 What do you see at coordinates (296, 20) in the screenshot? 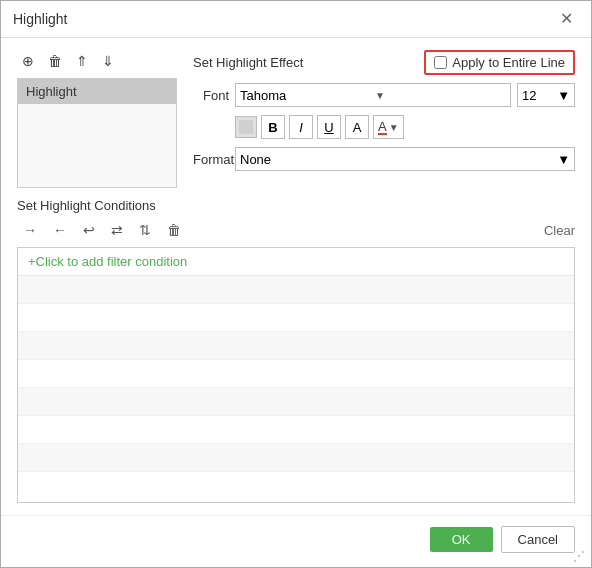
I see `dialog-titlebar: Highlight ✕` at bounding box center [296, 20].